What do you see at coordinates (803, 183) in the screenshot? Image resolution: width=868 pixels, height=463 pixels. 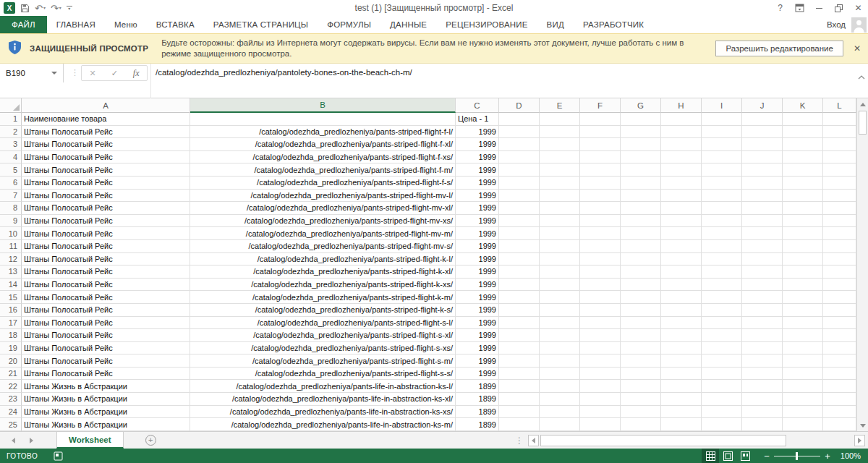 I see `cell-K6` at bounding box center [803, 183].